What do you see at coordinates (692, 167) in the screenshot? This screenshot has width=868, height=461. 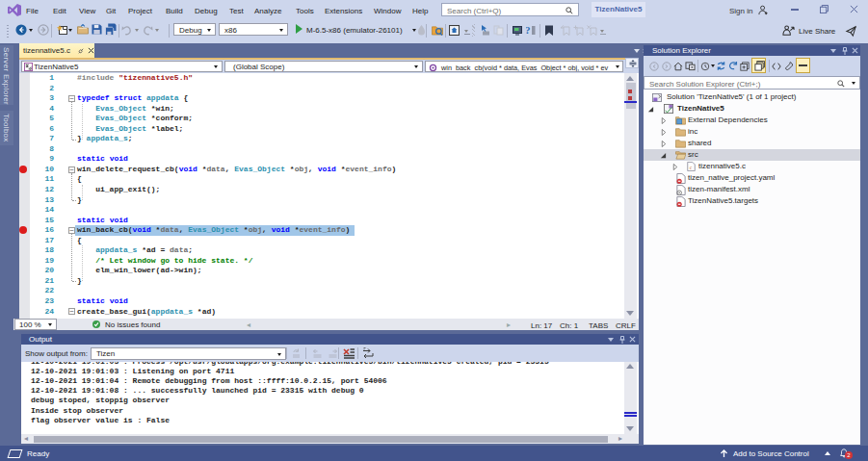 I see `svg-text: c` at bounding box center [692, 167].